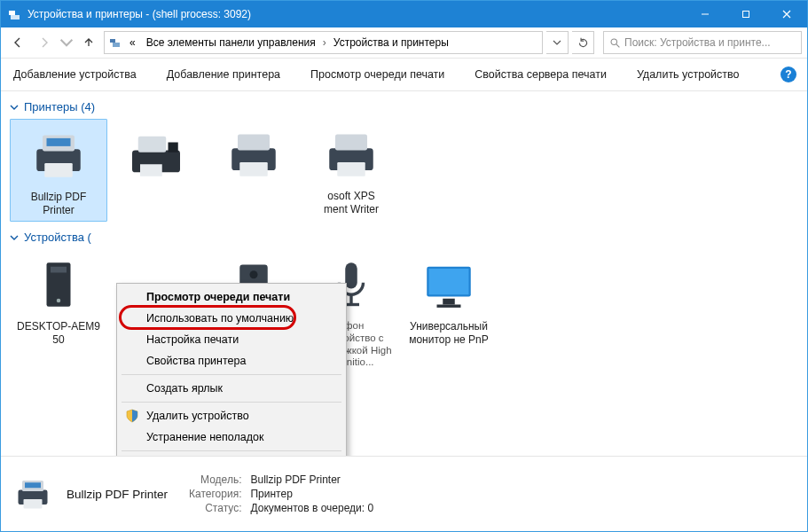  I want to click on details-properties: Модель: Bullzip PDF Printer Категория: П…, so click(281, 494).